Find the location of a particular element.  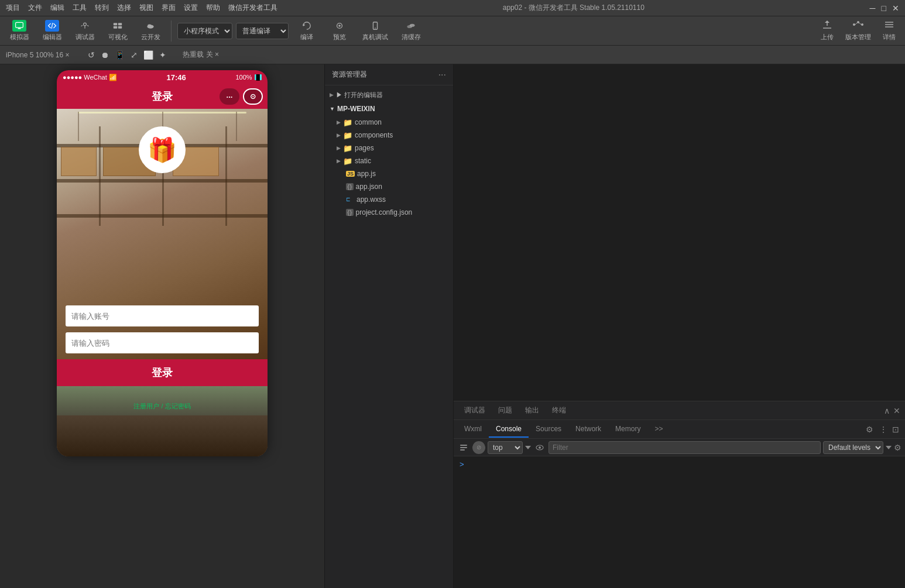

eye-visibility-button is located at coordinates (540, 448).